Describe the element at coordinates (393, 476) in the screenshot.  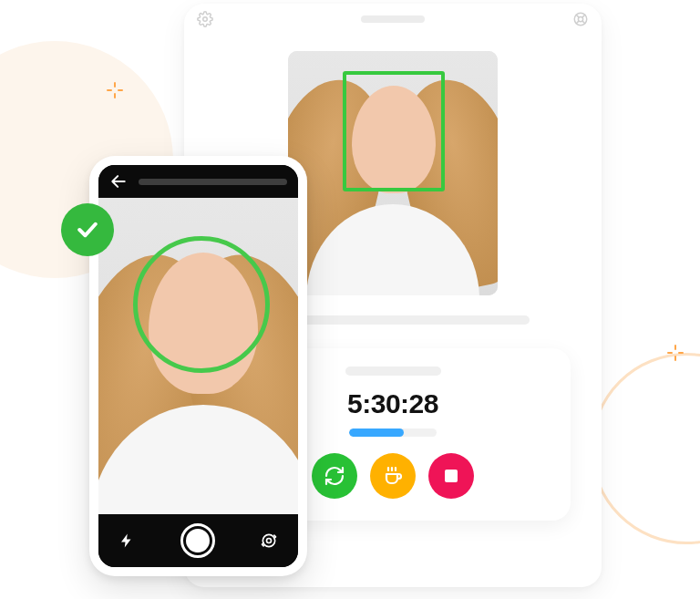
I see `break-button` at that location.